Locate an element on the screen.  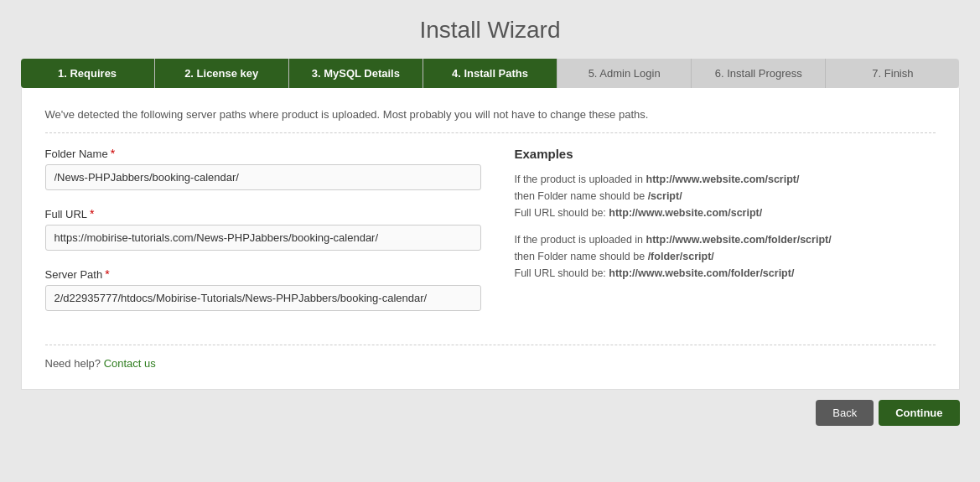
continue-button: Continue is located at coordinates (919, 412).